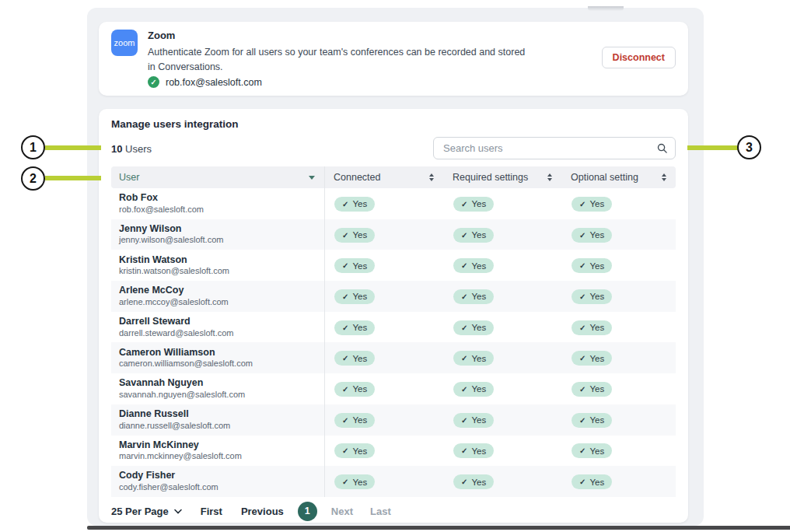 The image size is (790, 532). I want to click on column-header-required-settings: Required settings, so click(502, 177).